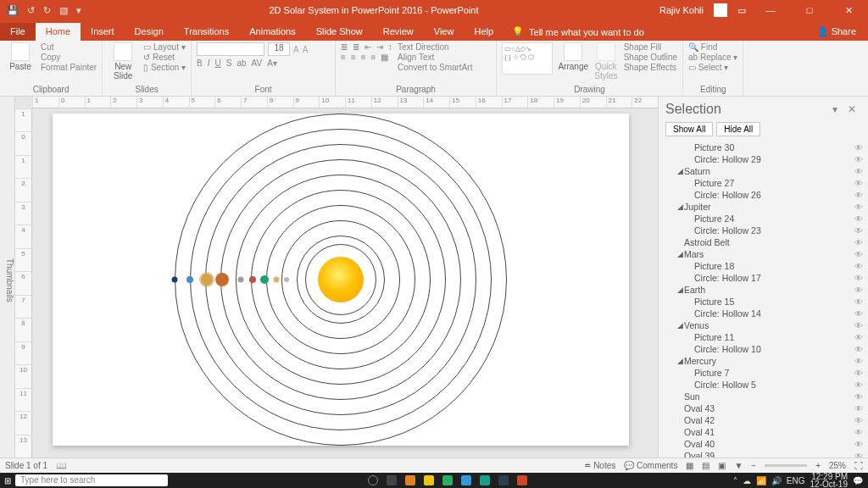  What do you see at coordinates (763, 230) in the screenshot?
I see `selection-item: Circle: Hollow 23👁` at bounding box center [763, 230].